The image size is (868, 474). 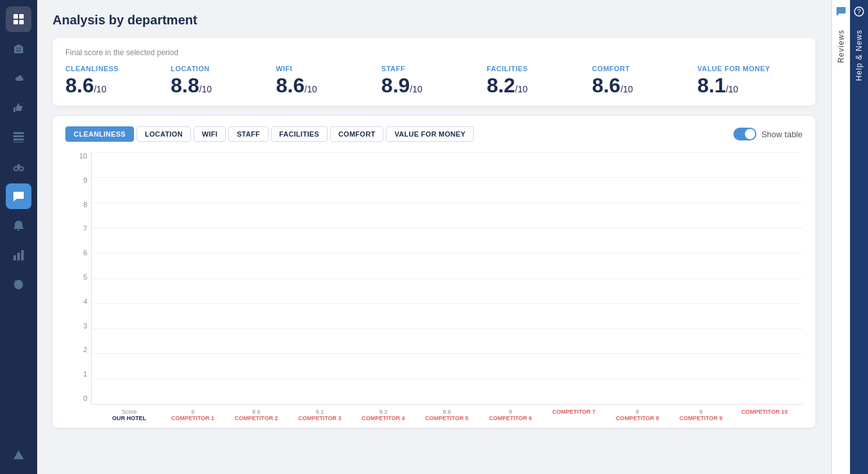 What do you see at coordinates (841, 237) in the screenshot?
I see `reviews-column: Reviews` at bounding box center [841, 237].